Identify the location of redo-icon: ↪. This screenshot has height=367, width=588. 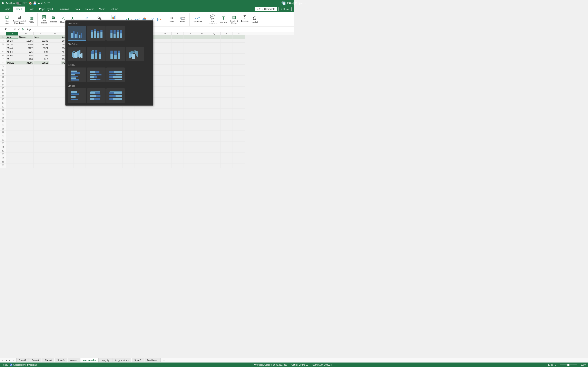
(45, 3).